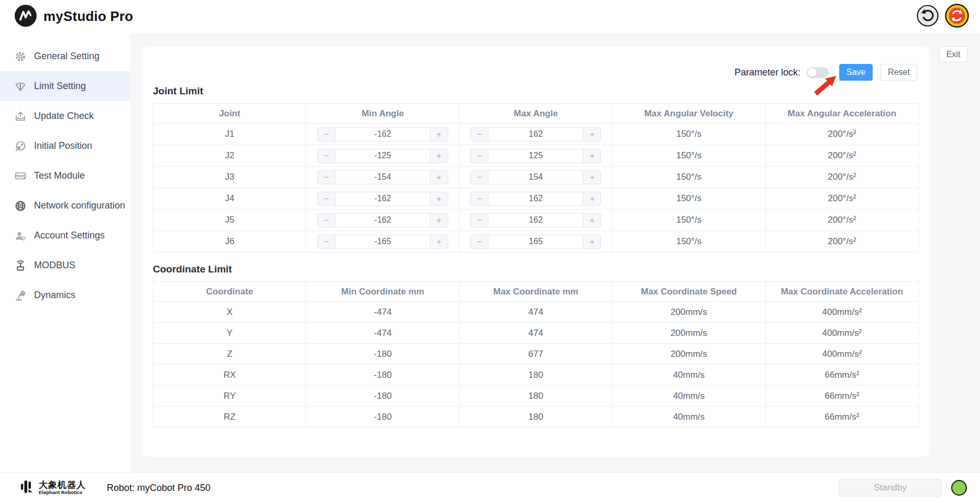 The height and width of the screenshot is (503, 980). I want to click on joint-label: J3, so click(230, 177).